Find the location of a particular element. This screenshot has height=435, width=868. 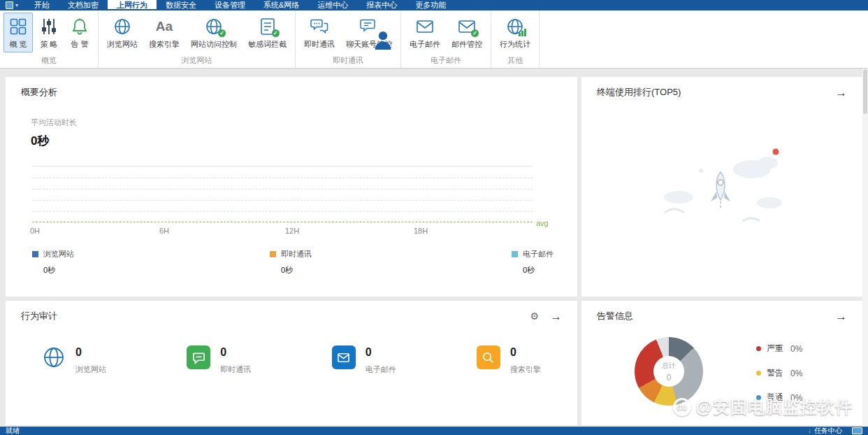

sliders-icon is located at coordinates (49, 27).